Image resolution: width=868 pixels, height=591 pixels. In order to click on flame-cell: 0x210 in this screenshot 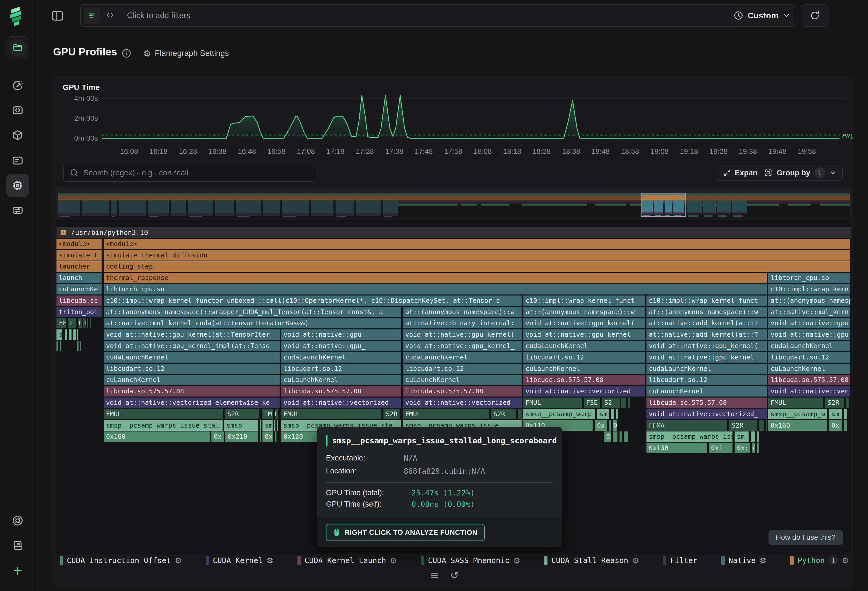, I will do `click(242, 437)`.